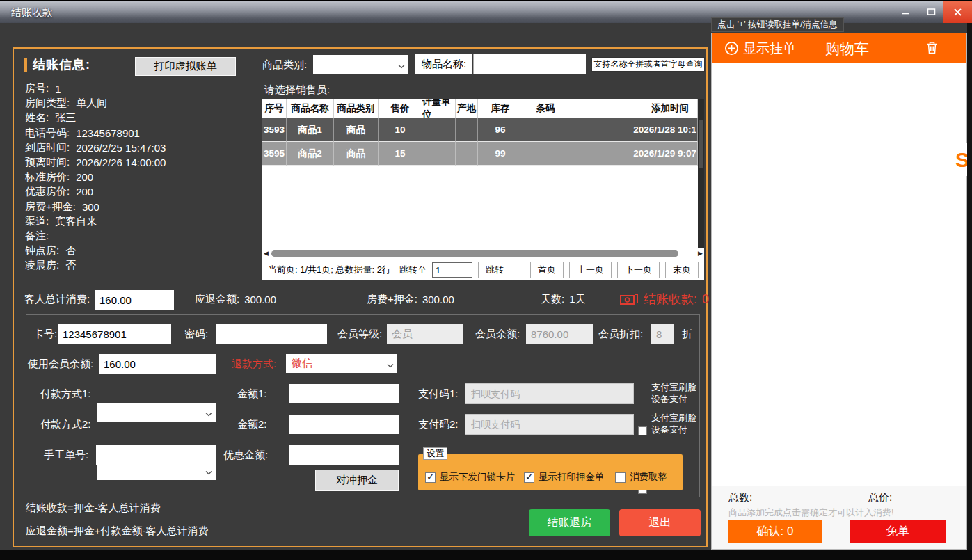  Describe the element at coordinates (438, 299) in the screenshot. I see `room-deposit-value: 300.00` at that location.